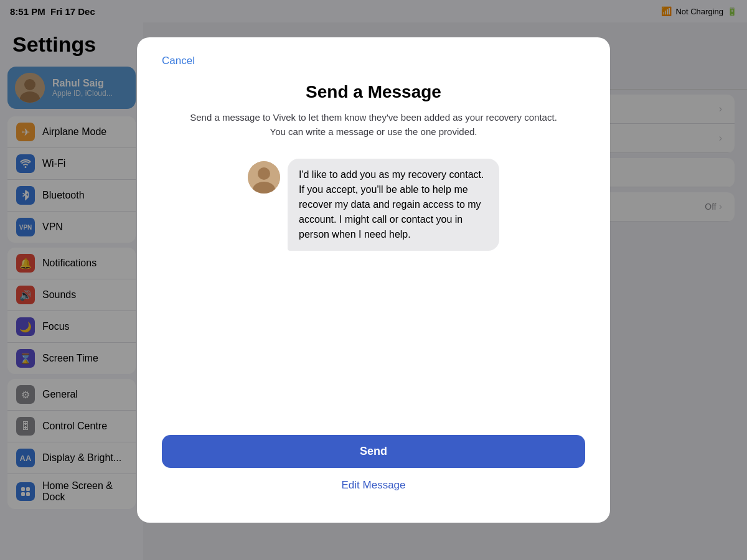 The image size is (747, 560). I want to click on message-bubble: I'd like to add you as my recovery conta…, so click(393, 205).